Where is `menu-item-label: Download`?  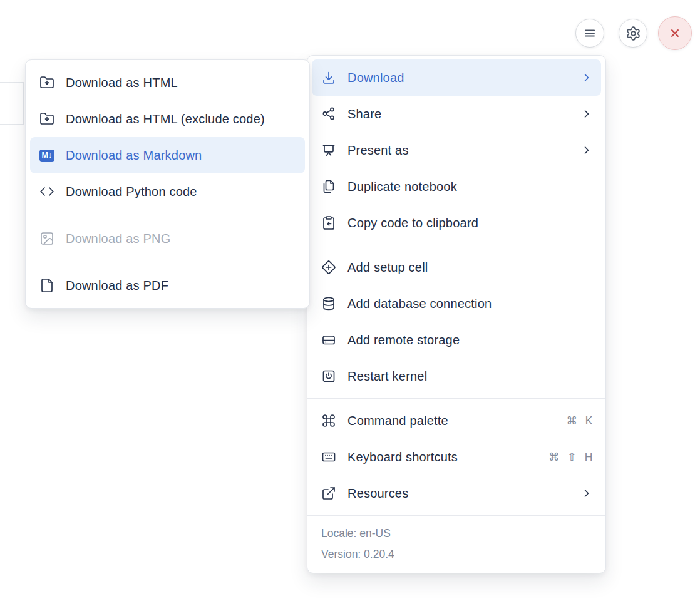 menu-item-label: Download is located at coordinates (458, 78).